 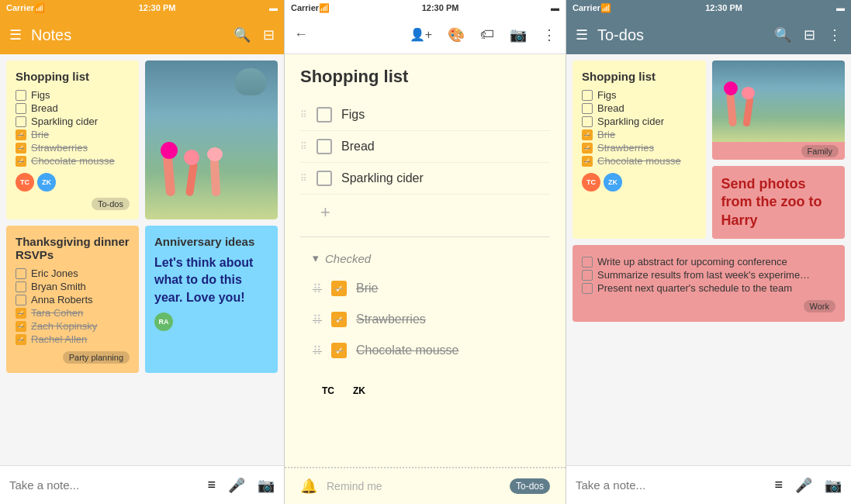 What do you see at coordinates (582, 35) in the screenshot?
I see `right-menu-icon: ☰` at bounding box center [582, 35].